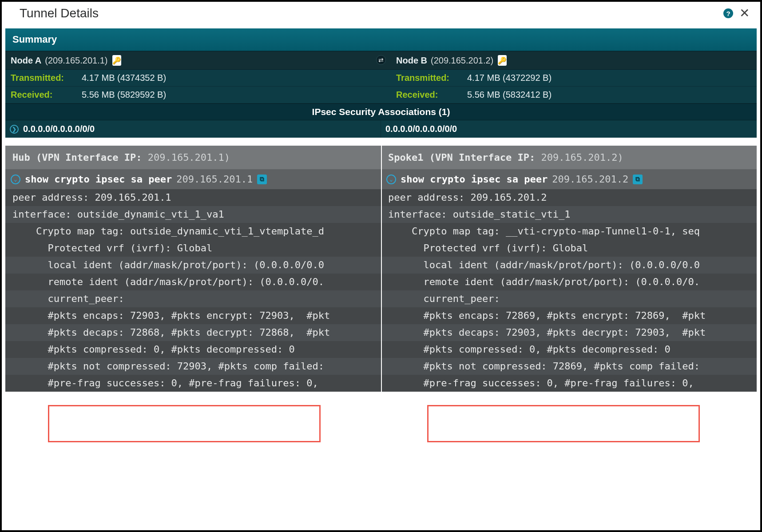 This screenshot has height=532, width=762. What do you see at coordinates (59, 13) in the screenshot?
I see `dialog-title: Tunnel Details` at bounding box center [59, 13].